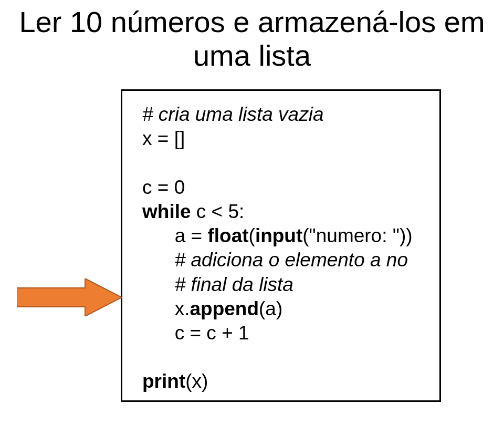 The image size is (504, 424). What do you see at coordinates (224, 309) in the screenshot?
I see `append-keyword: append` at bounding box center [224, 309].